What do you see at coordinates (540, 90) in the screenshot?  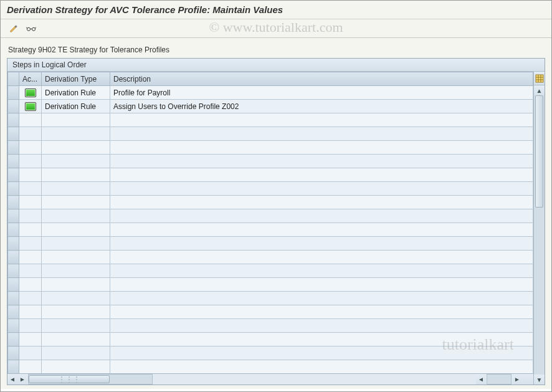 I see `scroll-up-icon: ▲` at bounding box center [540, 90].